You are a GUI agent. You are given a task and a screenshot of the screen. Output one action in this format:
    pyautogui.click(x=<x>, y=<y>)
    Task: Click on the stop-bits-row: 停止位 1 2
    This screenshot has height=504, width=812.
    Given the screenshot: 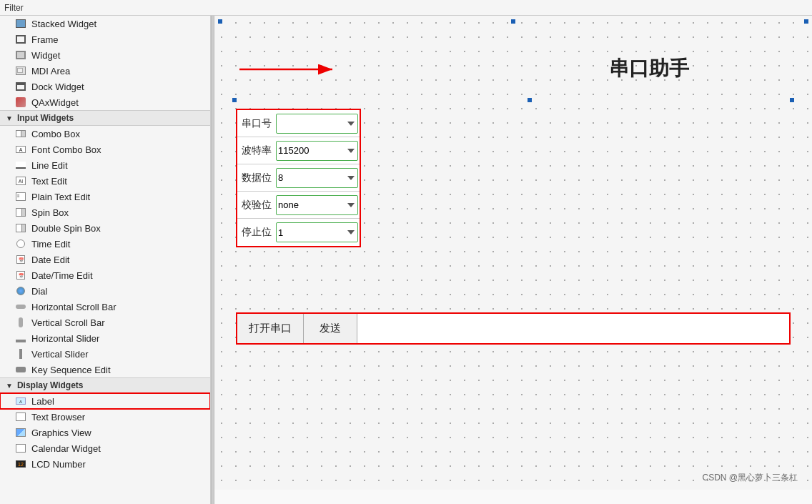 What is the action you would take?
    pyautogui.click(x=299, y=232)
    